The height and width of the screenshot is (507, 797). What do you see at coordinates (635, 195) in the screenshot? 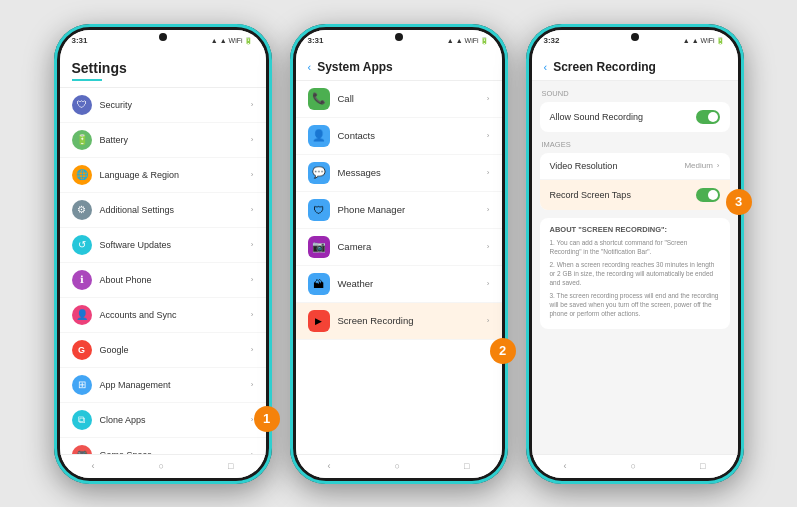
I see `record-taps-row: Record Screen Taps` at bounding box center [635, 195].